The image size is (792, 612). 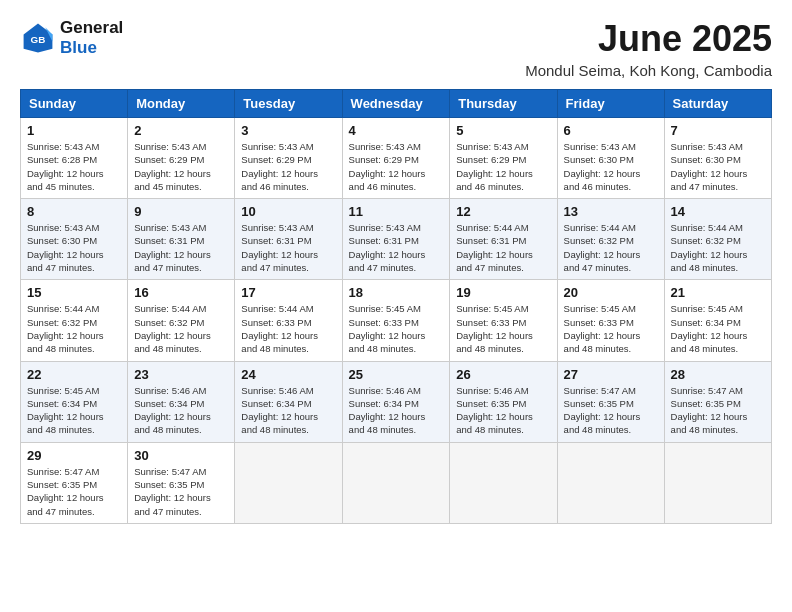 What do you see at coordinates (610, 104) in the screenshot?
I see `weekday-header: Friday` at bounding box center [610, 104].